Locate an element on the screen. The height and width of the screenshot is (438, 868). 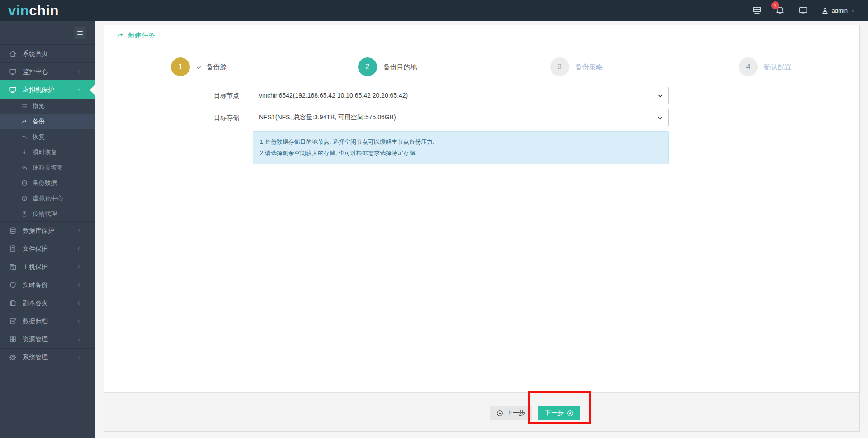
header-actions: 1 admin is located at coordinates (804, 11).